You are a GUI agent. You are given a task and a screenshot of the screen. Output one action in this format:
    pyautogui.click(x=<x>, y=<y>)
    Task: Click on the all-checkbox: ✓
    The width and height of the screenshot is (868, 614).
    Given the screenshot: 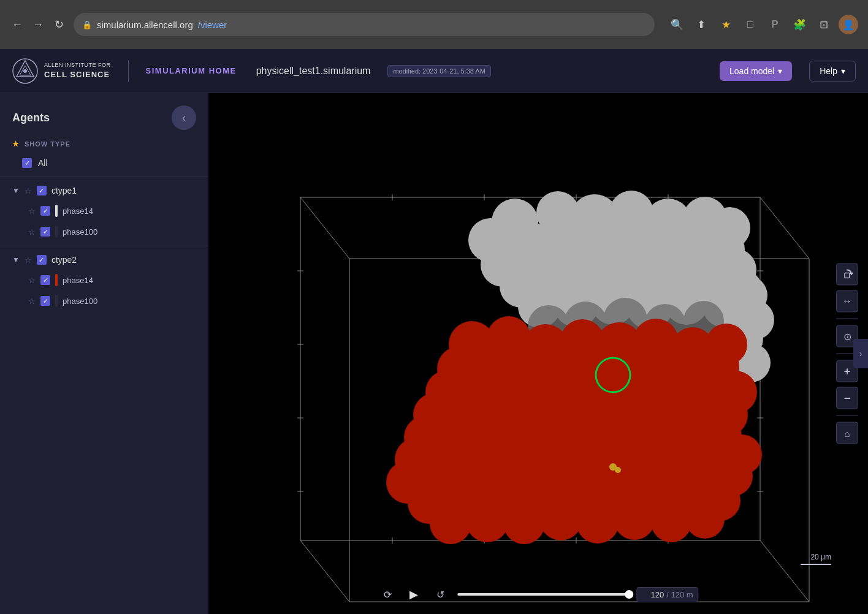 What is the action you would take?
    pyautogui.click(x=27, y=163)
    